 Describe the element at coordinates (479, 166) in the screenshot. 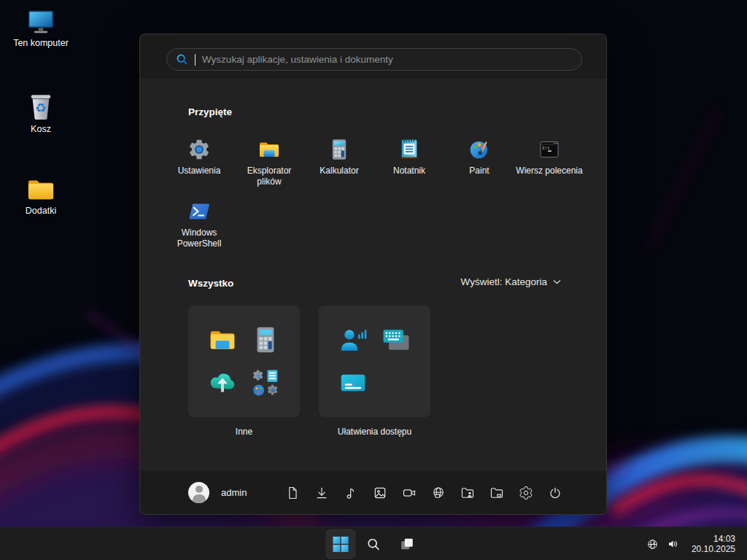

I see `pinned-app-paint: Paint` at that location.